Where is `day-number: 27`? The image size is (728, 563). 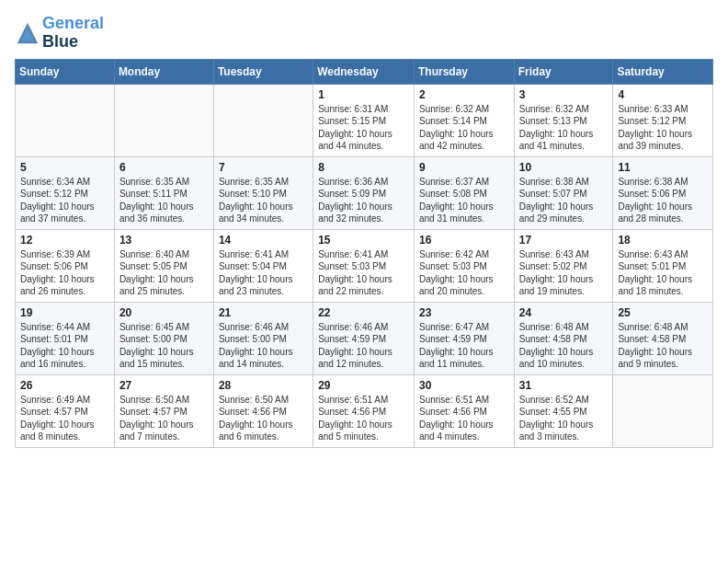
day-number: 27 is located at coordinates (164, 385).